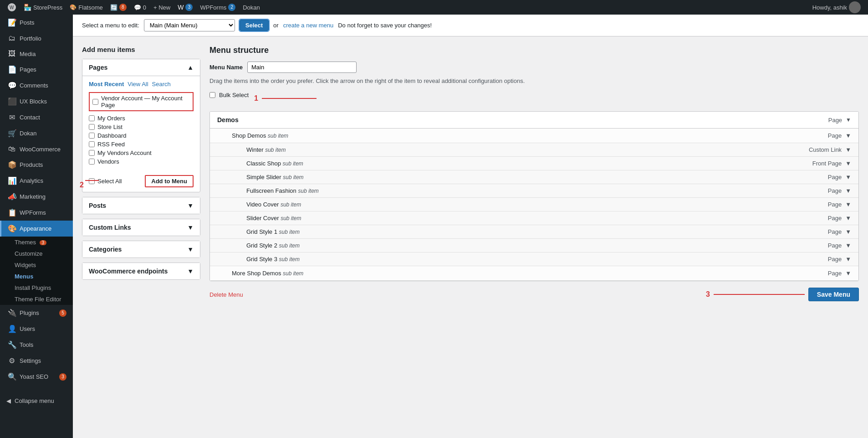 The image size is (868, 438). I want to click on pages-accordion-header: Pages ▲, so click(141, 67).